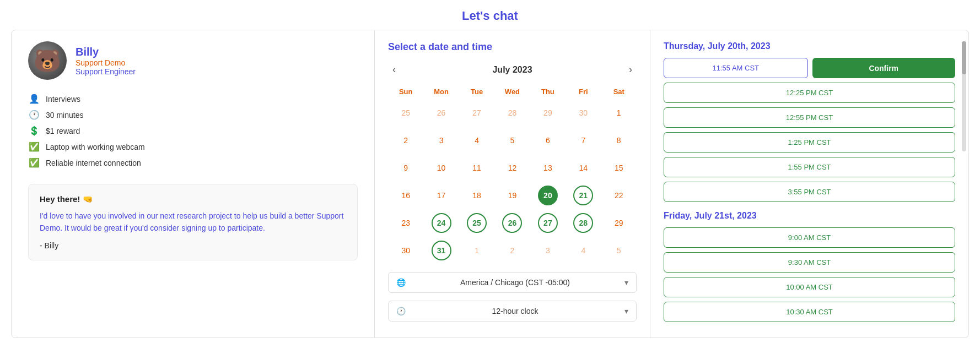  Describe the element at coordinates (513, 174) in the screenshot. I see `calendar-grid: Sun Mon Tue Wed Thu Fri Sat 252627282930…` at that location.